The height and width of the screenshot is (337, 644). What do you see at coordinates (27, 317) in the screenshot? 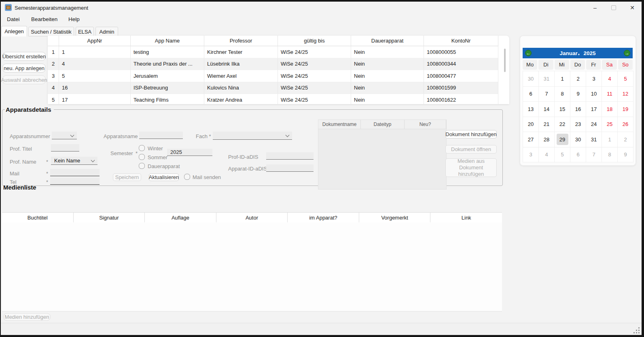
I see `medien-hinzufuegen-button: Medien hinzufügen` at bounding box center [27, 317].